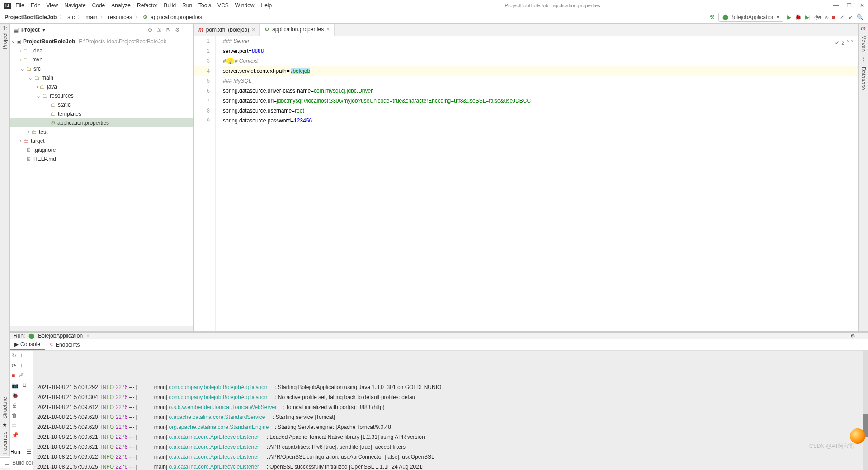 Image resolution: width=868 pixels, height=470 pixels. I want to click on scroll-icon: ⇊, so click(24, 385).